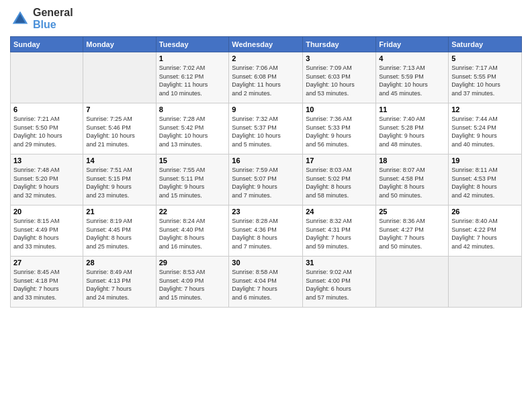 The image size is (532, 411). Describe the element at coordinates (485, 58) in the screenshot. I see `day-number: 5` at that location.